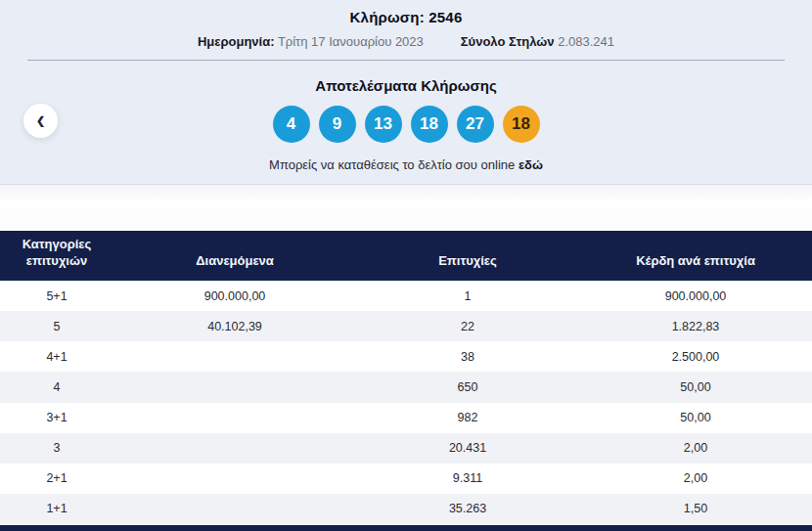 This screenshot has width=812, height=531. I want to click on number-ball: 27, so click(475, 124).